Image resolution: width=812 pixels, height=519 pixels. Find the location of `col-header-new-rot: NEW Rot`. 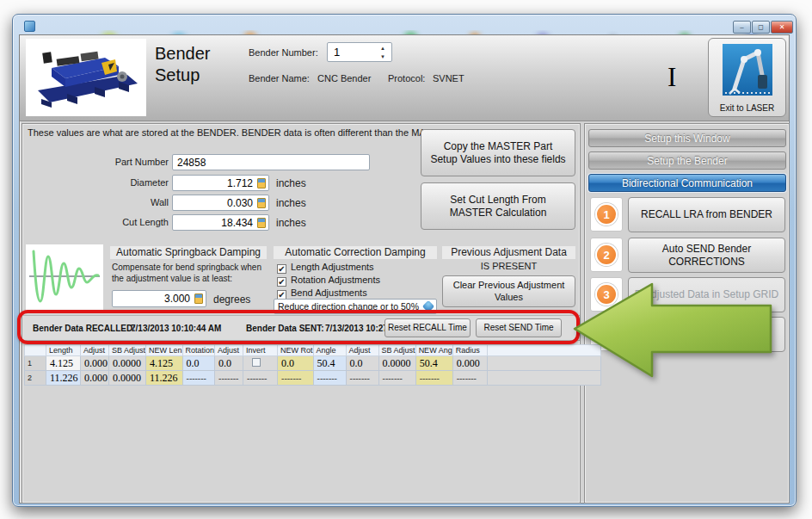

col-header-new-rot: NEW Rot is located at coordinates (296, 351).